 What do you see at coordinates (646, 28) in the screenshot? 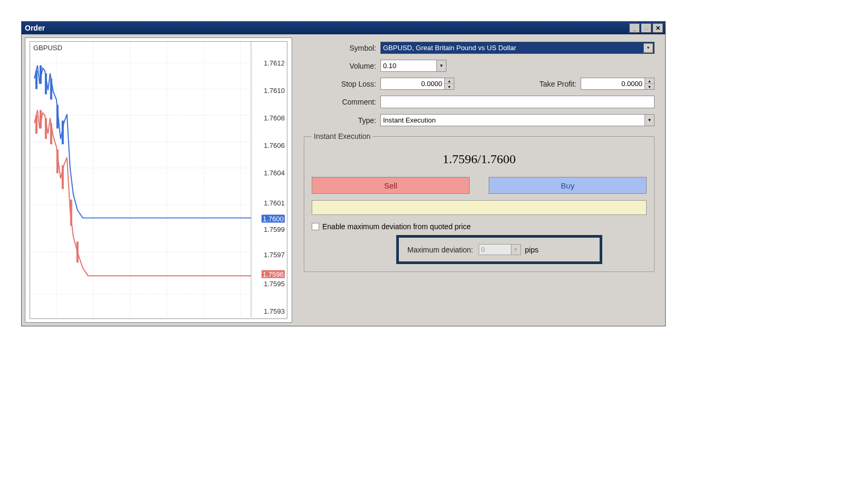
I see `maximize-button: □` at bounding box center [646, 28].